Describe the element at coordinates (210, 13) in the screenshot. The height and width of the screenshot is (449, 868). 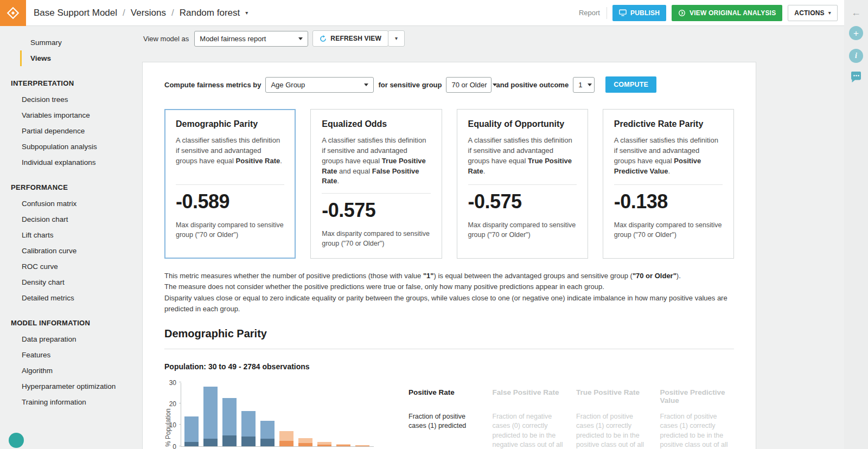
I see `breadcrumb-version-name: Random forest` at that location.